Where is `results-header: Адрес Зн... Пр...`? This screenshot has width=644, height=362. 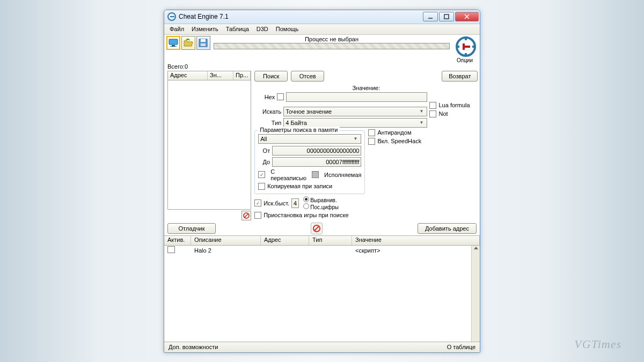 results-header: Адрес Зн... Пр... is located at coordinates (209, 76).